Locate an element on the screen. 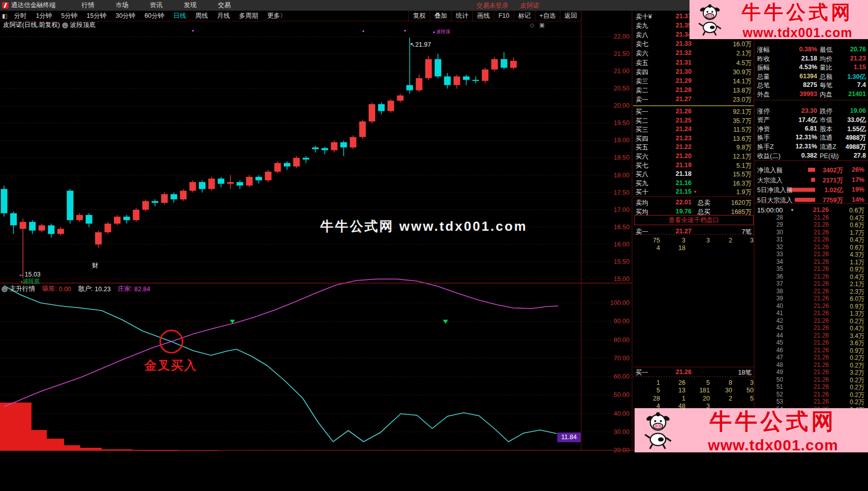  ask-volume: 4.5万 is located at coordinates (693, 63).